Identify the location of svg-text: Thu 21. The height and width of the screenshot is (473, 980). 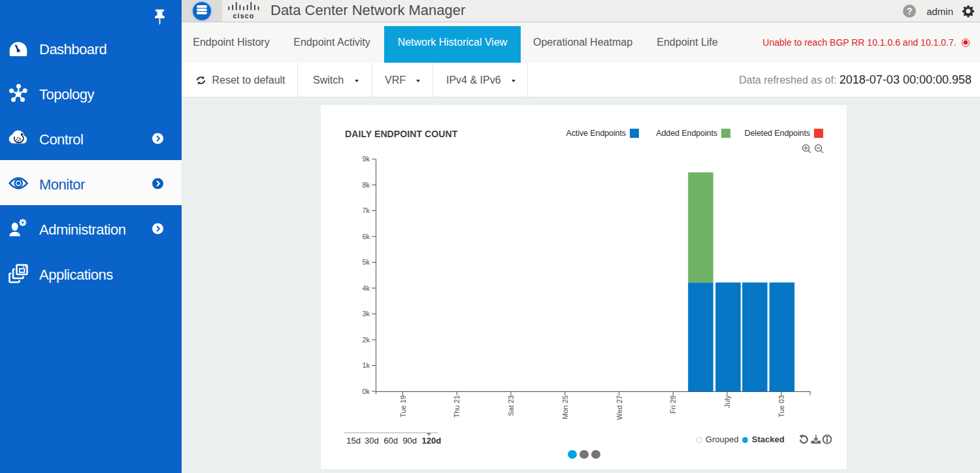
(457, 406).